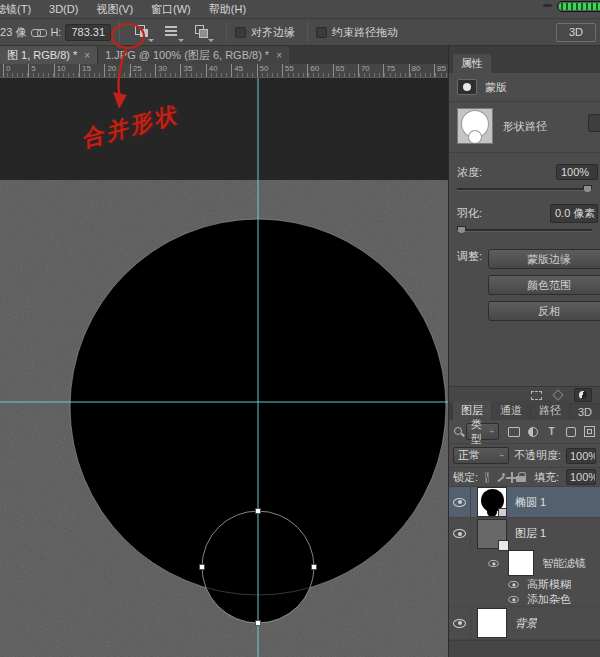 The image size is (600, 657). Describe the element at coordinates (518, 478) in the screenshot. I see `lock-all-icon` at that location.